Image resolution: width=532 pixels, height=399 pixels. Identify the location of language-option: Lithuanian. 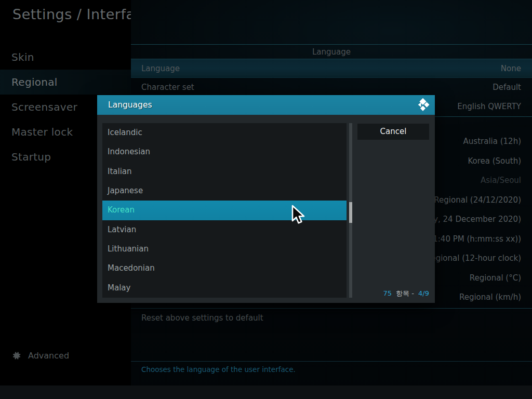
(224, 249).